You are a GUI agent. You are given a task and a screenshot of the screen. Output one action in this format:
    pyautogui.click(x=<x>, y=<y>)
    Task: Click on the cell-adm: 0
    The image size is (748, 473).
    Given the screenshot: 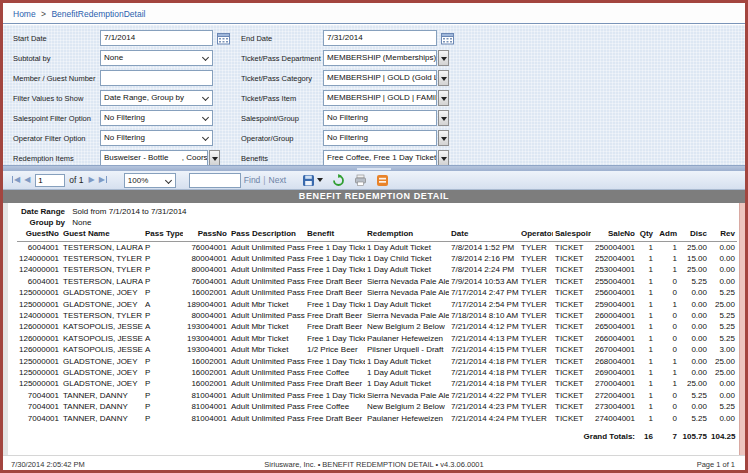 What is the action you would take?
    pyautogui.click(x=667, y=338)
    